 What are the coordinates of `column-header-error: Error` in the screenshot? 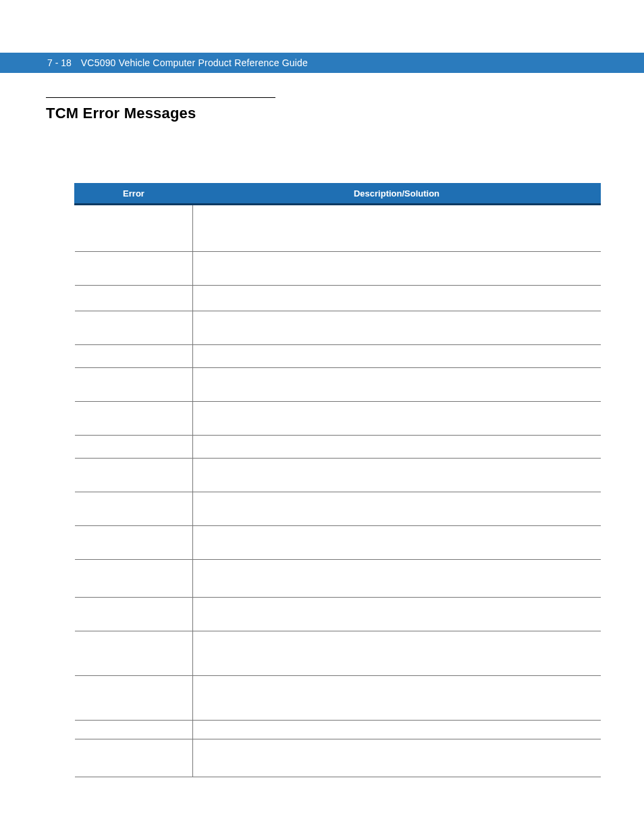 It's located at (134, 194).